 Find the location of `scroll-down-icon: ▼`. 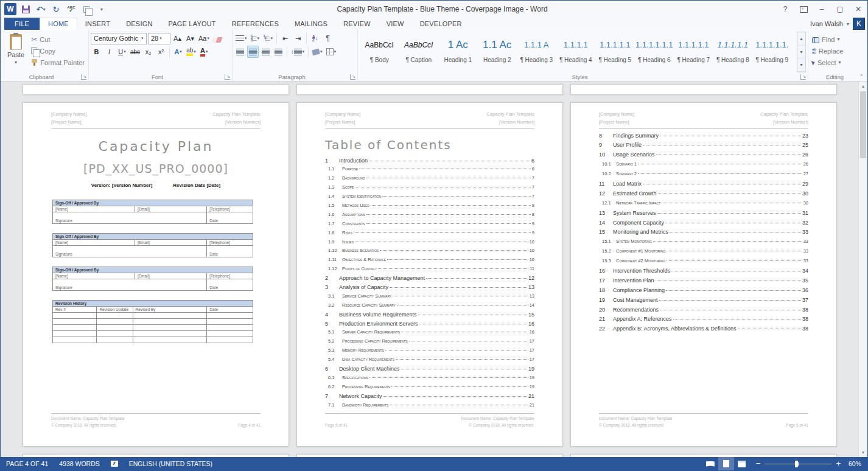

scroll-down-icon: ▼ is located at coordinates (863, 453).